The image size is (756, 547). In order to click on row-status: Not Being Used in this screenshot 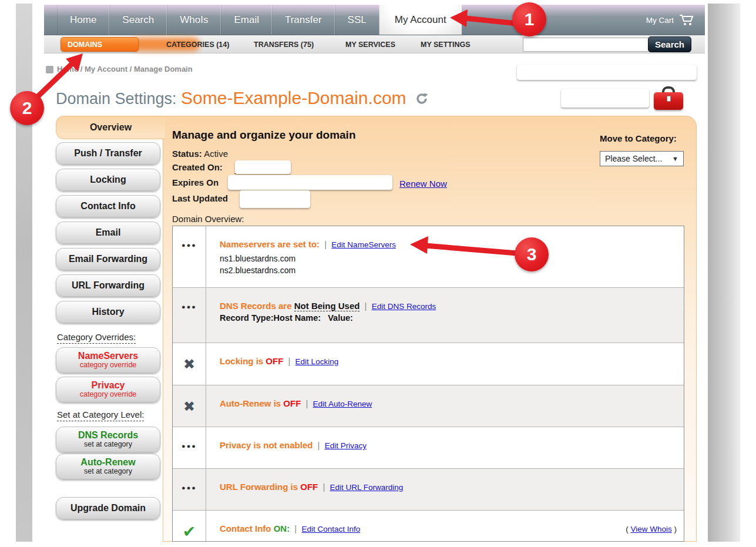, I will do `click(327, 306)`.